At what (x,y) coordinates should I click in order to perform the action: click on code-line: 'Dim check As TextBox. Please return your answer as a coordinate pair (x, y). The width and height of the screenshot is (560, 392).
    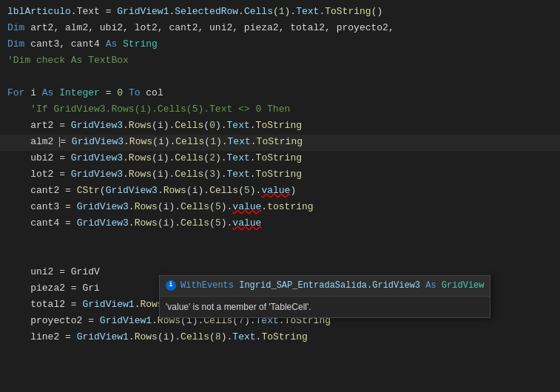
    Looking at the image, I should click on (280, 61).